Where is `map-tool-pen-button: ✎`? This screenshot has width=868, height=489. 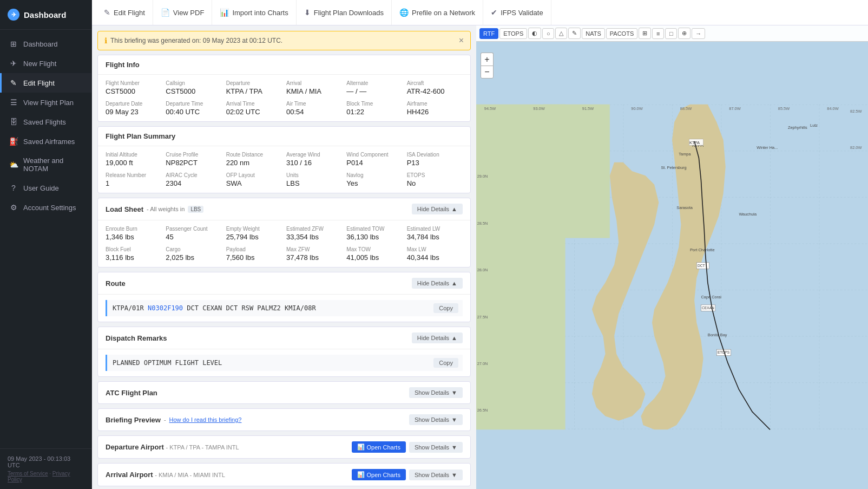
map-tool-pen-button: ✎ is located at coordinates (575, 34).